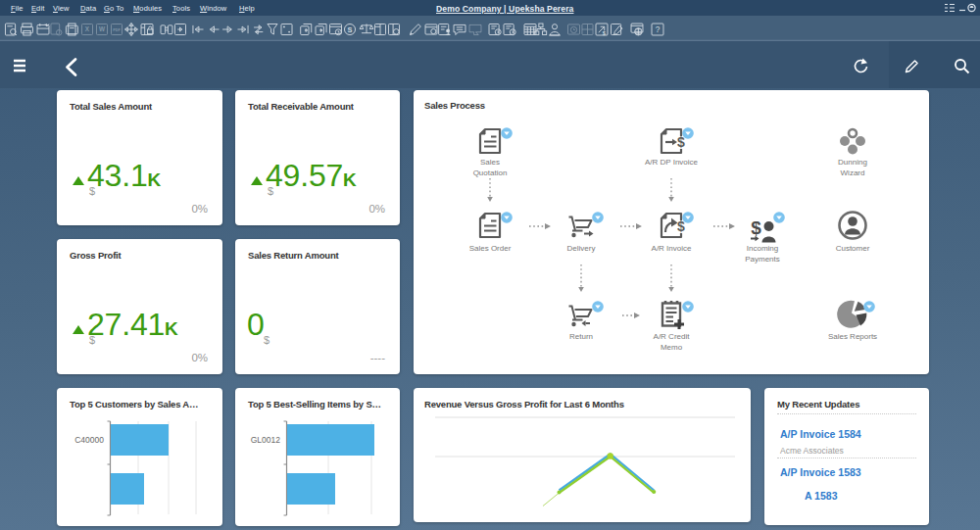  Describe the element at coordinates (762, 259) in the screenshot. I see `svg-text: Payments` at that location.